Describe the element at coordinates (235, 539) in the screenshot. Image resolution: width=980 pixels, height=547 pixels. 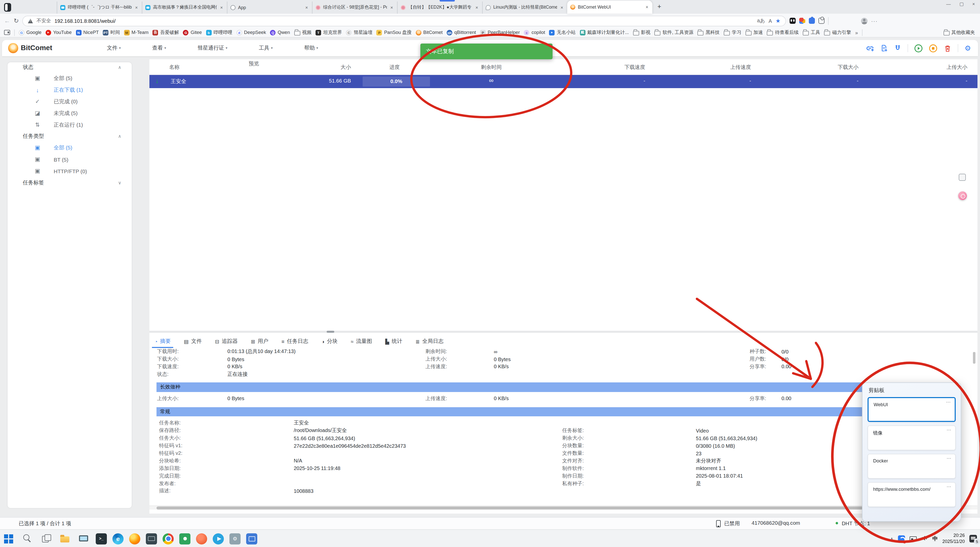
I see `gray-utility-icon` at that location.